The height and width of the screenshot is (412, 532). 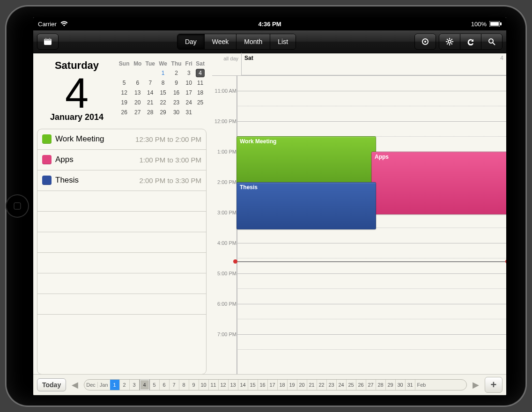 What do you see at coordinates (476, 385) in the screenshot?
I see `next-arrow: ▶` at bounding box center [476, 385].